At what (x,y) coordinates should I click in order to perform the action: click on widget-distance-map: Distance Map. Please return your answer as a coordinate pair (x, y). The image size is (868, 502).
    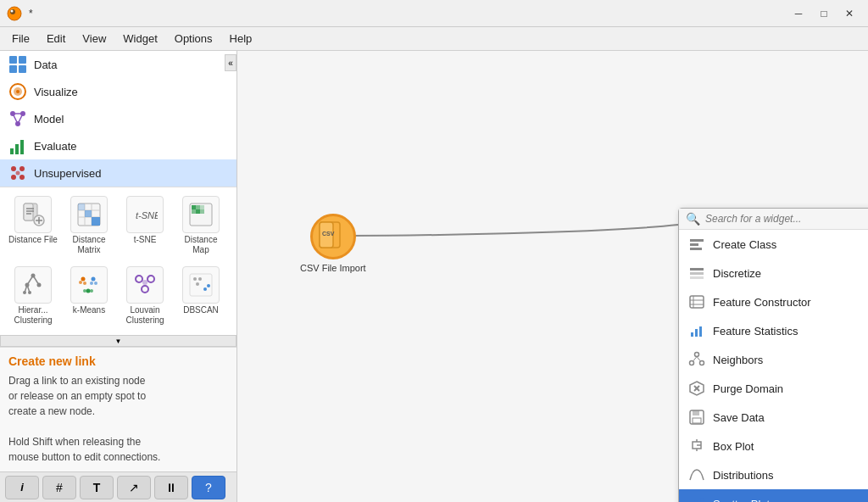
    Looking at the image, I should click on (201, 226).